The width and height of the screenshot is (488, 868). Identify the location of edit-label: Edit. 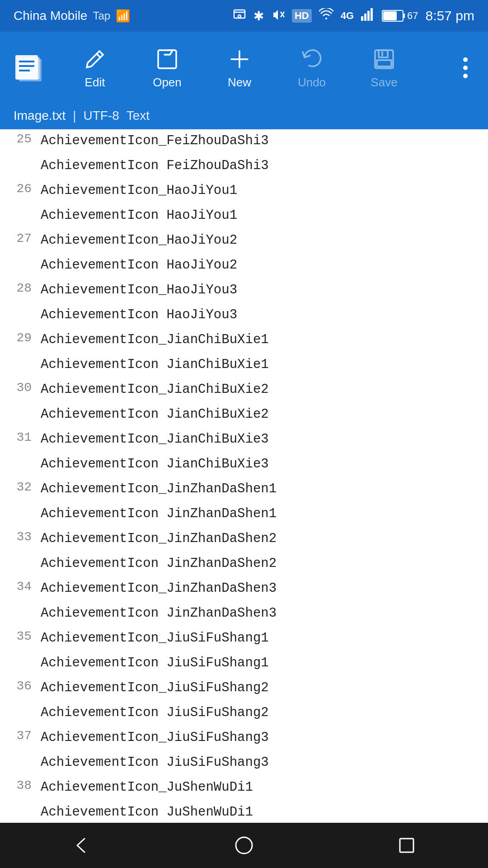
(95, 82).